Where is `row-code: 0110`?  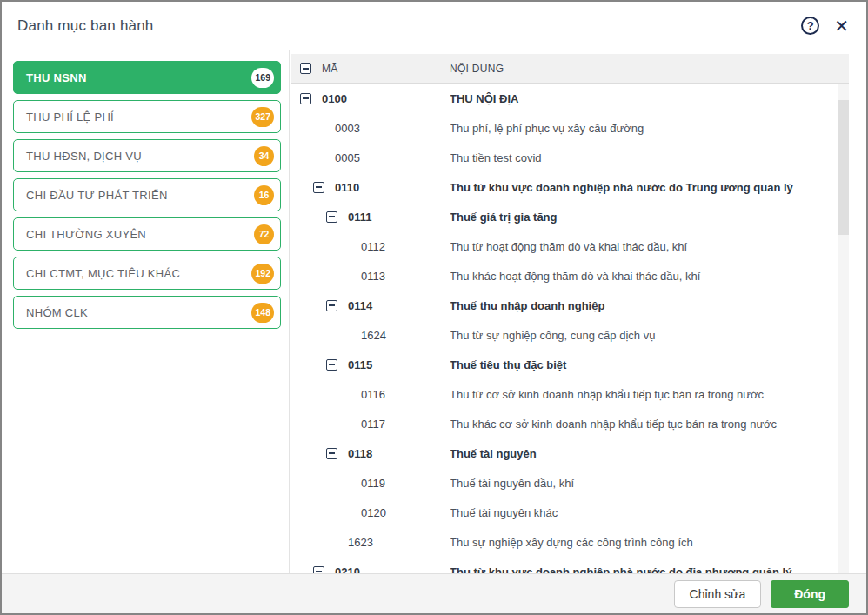 row-code: 0110 is located at coordinates (347, 188).